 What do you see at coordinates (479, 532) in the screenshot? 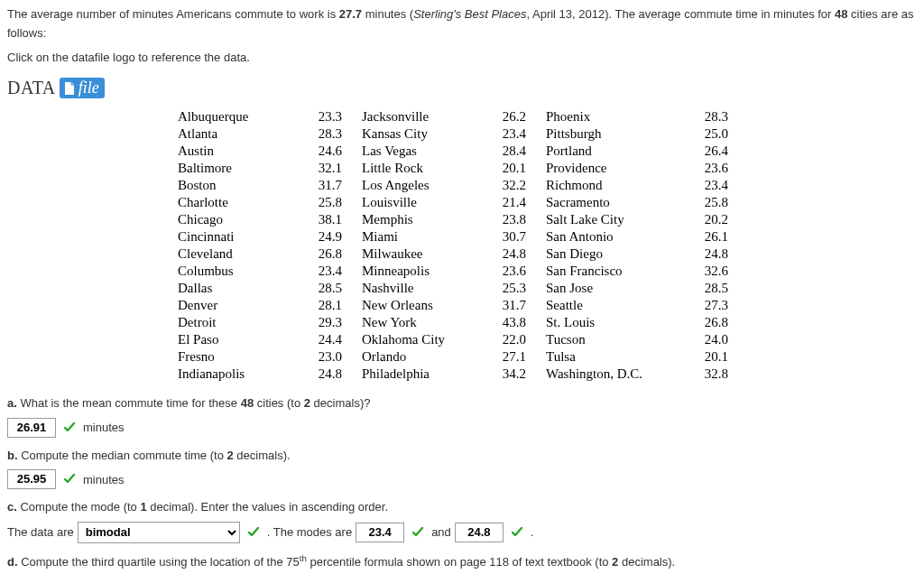
I see `mode2-input` at bounding box center [479, 532].